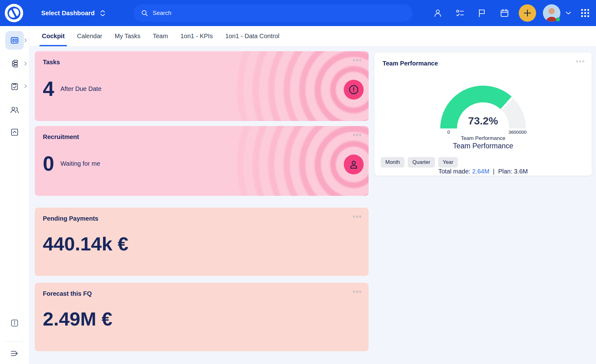  I want to click on card-title: Team Performance, so click(410, 63).